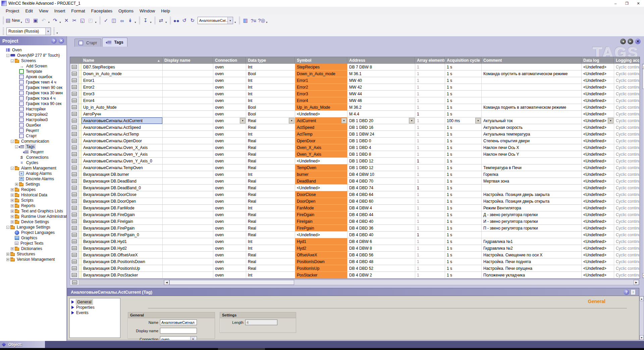 The width and height of the screenshot is (644, 350). Describe the element at coordinates (21, 22) in the screenshot. I see `toolbar-dropdown-icon: ▼` at that location.